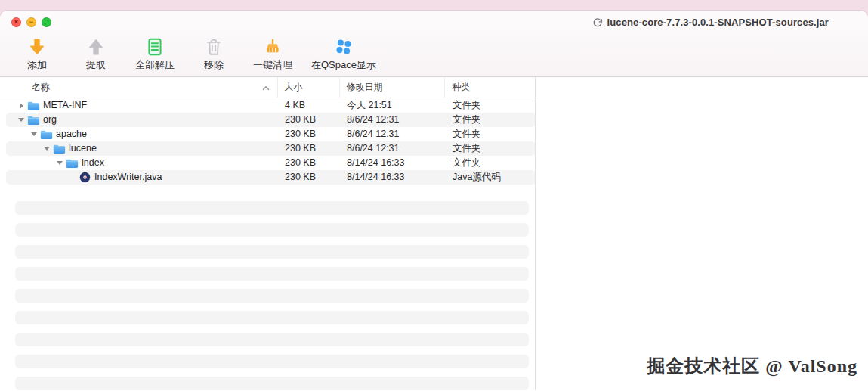 This screenshot has width=868, height=391. What do you see at coordinates (65, 106) in the screenshot?
I see `file-name: META-INF` at bounding box center [65, 106].